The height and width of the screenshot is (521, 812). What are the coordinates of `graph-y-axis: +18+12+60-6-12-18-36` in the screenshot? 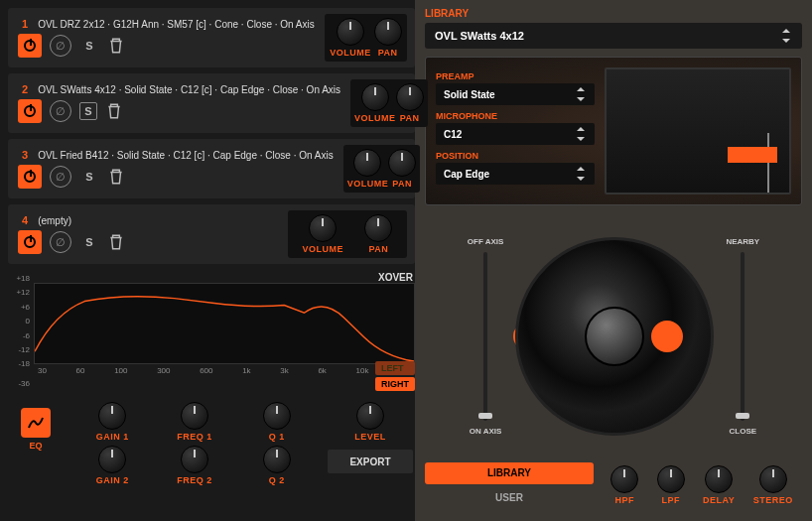 It's located at (19, 331).